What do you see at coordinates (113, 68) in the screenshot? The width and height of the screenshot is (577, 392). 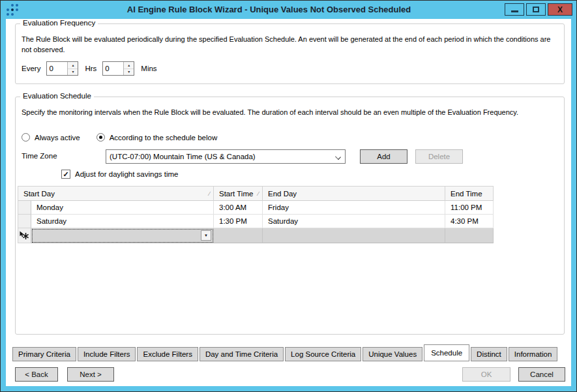 I see `minutes-input` at bounding box center [113, 68].